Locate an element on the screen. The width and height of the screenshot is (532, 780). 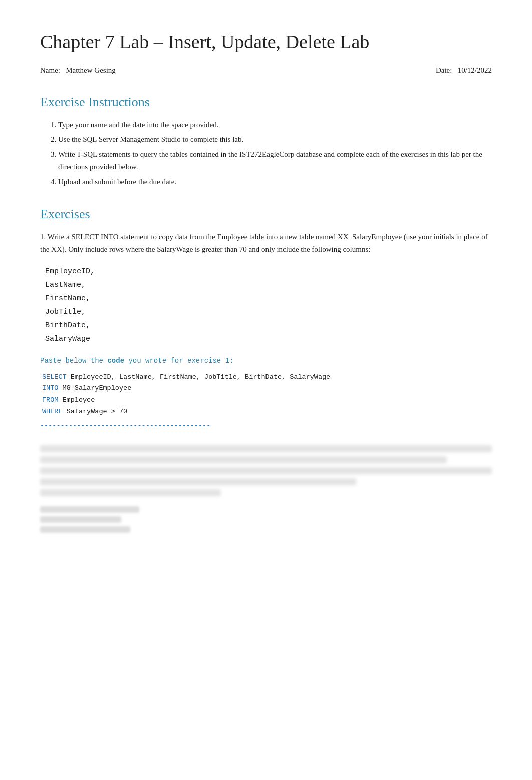
column-item: LastName, is located at coordinates (269, 285).